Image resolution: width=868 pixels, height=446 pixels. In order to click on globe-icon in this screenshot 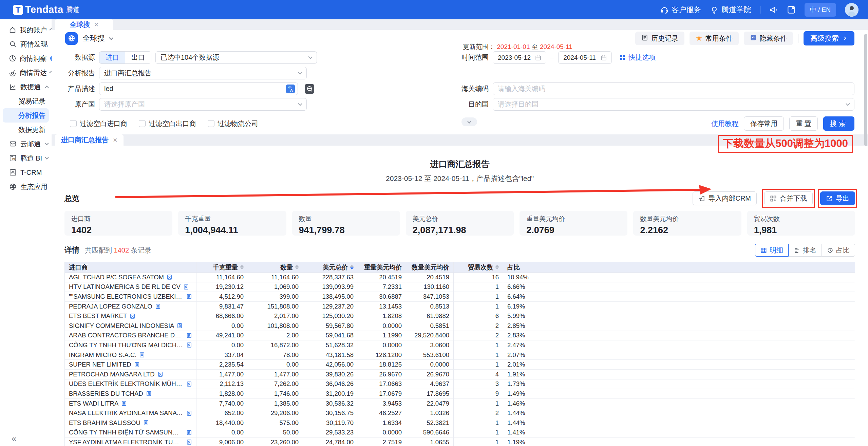, I will do `click(71, 39)`.